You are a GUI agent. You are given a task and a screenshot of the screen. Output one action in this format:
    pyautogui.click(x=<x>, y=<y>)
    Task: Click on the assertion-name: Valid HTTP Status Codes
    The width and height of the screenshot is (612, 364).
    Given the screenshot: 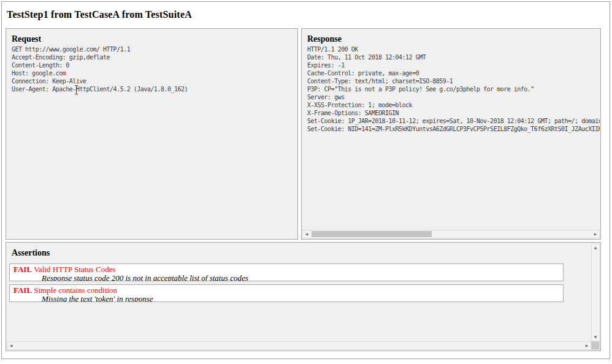 What is the action you would take?
    pyautogui.click(x=75, y=270)
    